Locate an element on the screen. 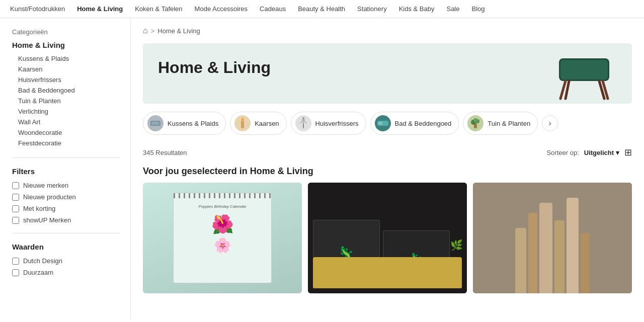  chip-tuin-planten: Tuin & Planten is located at coordinates (500, 123).